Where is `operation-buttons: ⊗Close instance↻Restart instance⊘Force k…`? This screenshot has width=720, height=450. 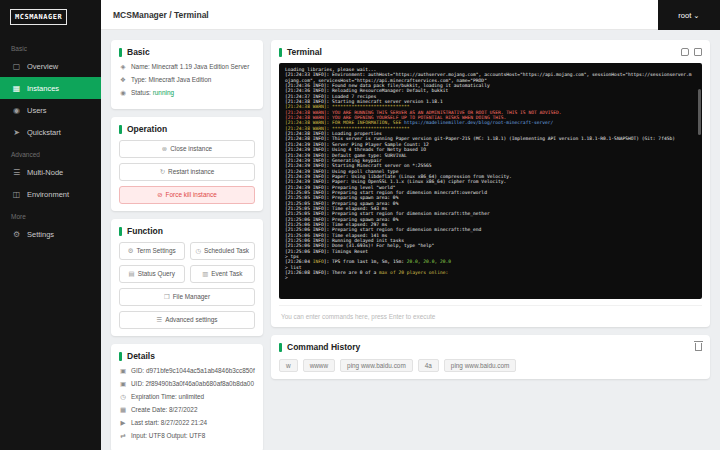
operation-buttons: ⊗Close instance↻Restart instance⊘Force k… is located at coordinates (187, 172).